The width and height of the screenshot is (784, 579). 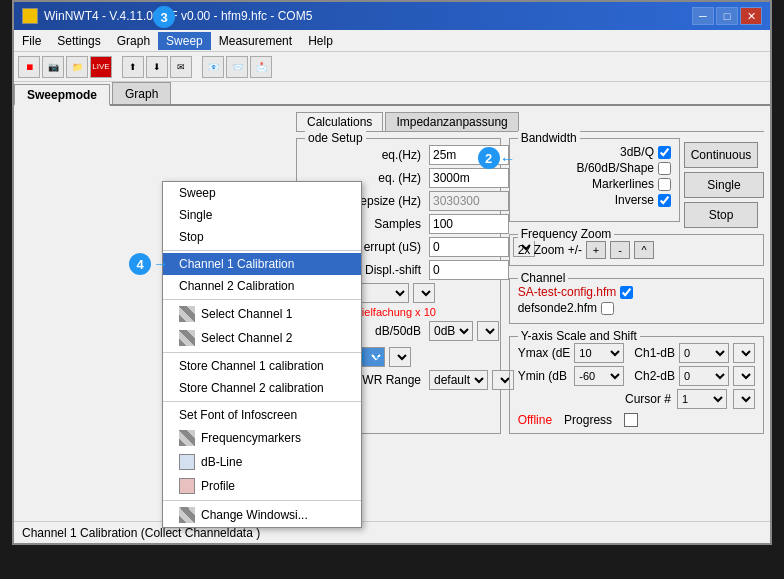 I want to click on ch2-checkbox, so click(x=608, y=308).